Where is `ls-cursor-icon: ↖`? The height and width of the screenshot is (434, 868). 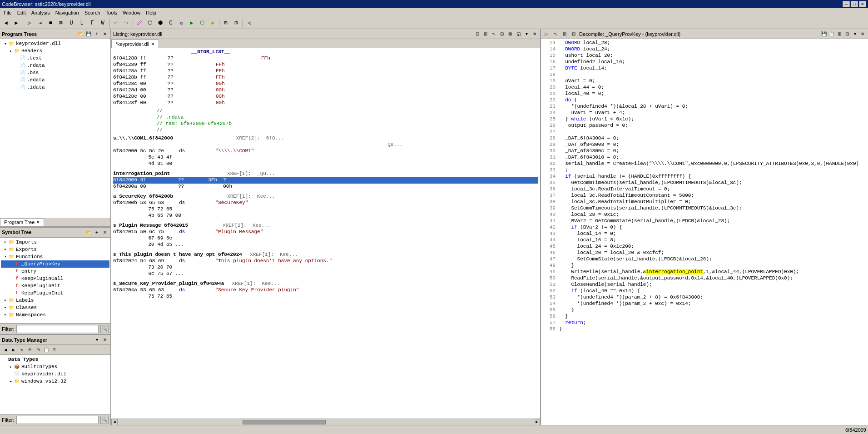 ls-cursor-icon: ↖ is located at coordinates (494, 34).